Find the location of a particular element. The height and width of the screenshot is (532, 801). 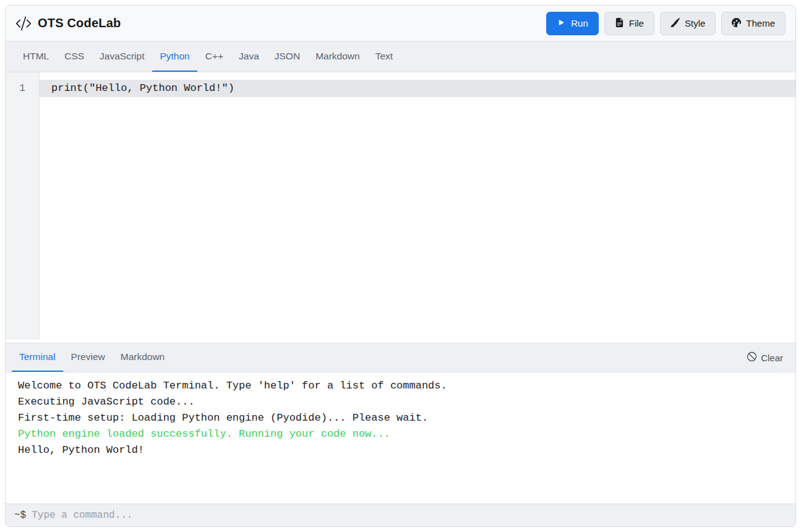

theme-button-label: Theme is located at coordinates (761, 24).